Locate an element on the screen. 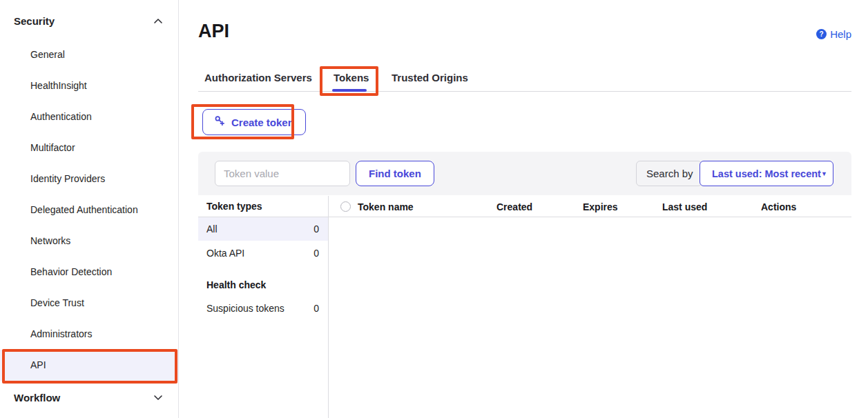 The image size is (868, 418). token-type-label: All is located at coordinates (212, 229).